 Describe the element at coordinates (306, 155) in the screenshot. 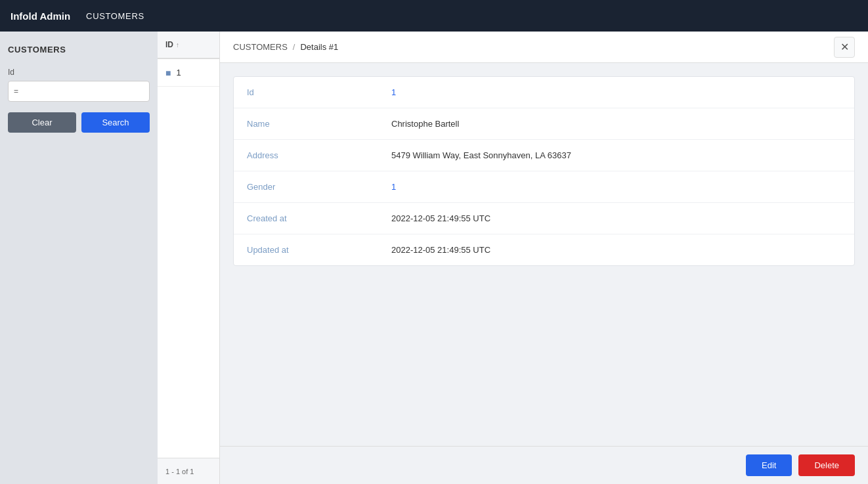

I see `detail-field-key: Address` at that location.